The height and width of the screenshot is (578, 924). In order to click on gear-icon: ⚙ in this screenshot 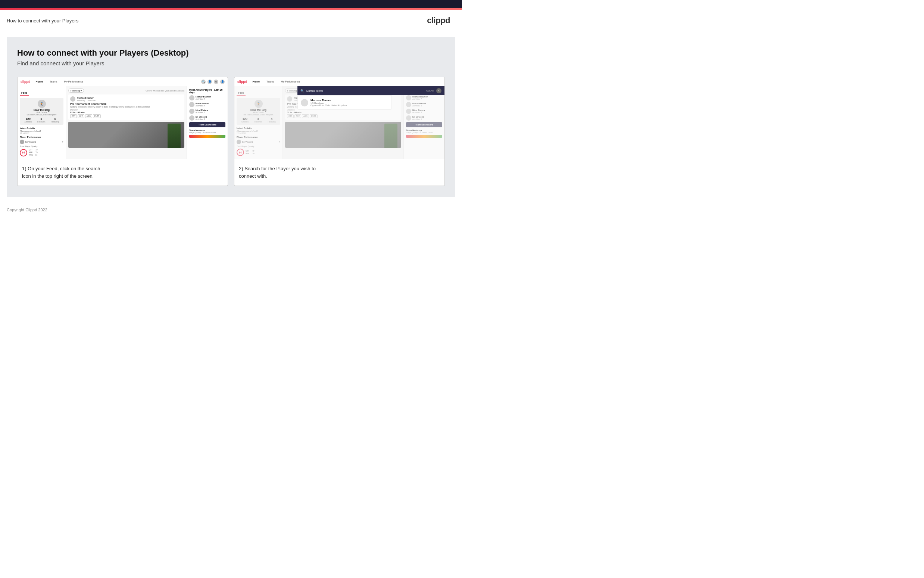, I will do `click(216, 82)`.